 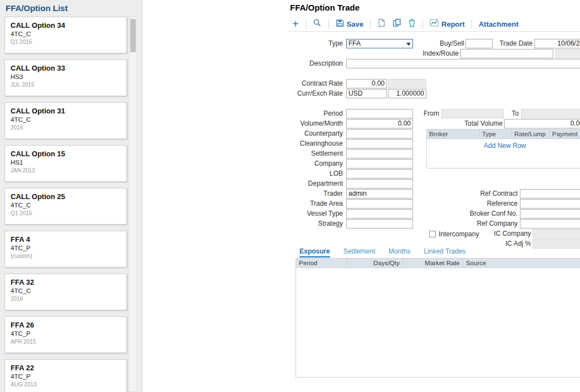 What do you see at coordinates (400, 252) in the screenshot?
I see `tab-months: Months` at bounding box center [400, 252].